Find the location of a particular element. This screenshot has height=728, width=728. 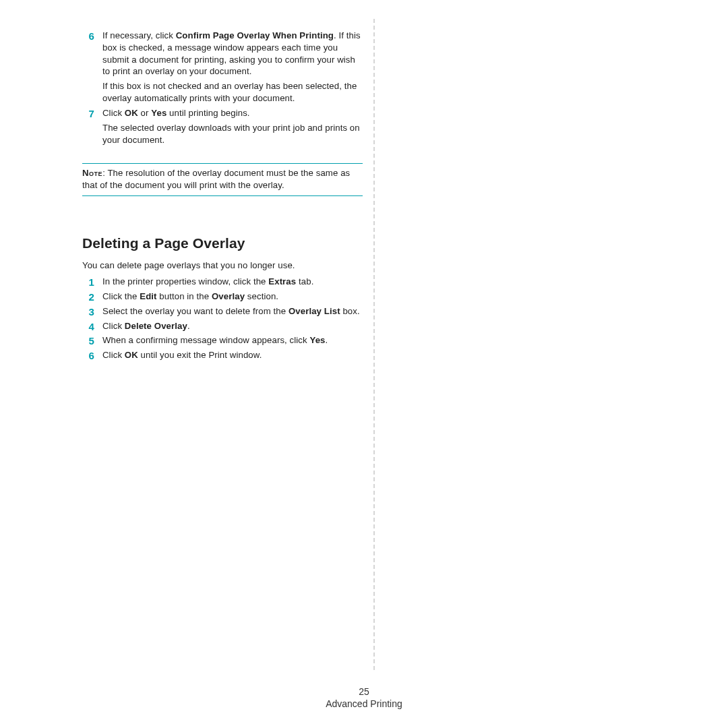

text: In the printer properties window, click … is located at coordinates (185, 282).